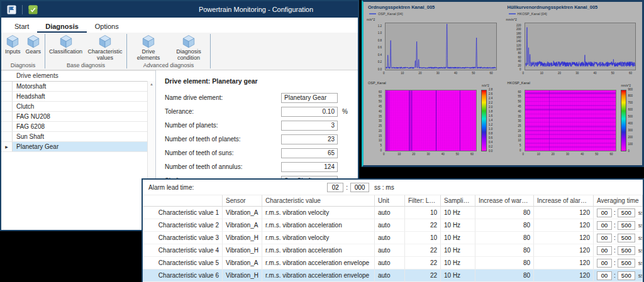 The height and width of the screenshot is (282, 644). Describe the element at coordinates (257, 126) in the screenshot. I see `form-field-number-of-planets: Number of planets:` at that location.